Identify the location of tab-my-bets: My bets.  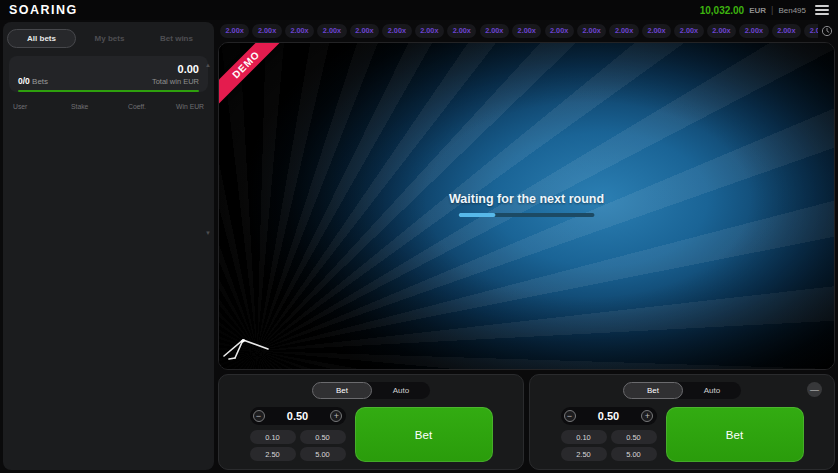
(110, 38).